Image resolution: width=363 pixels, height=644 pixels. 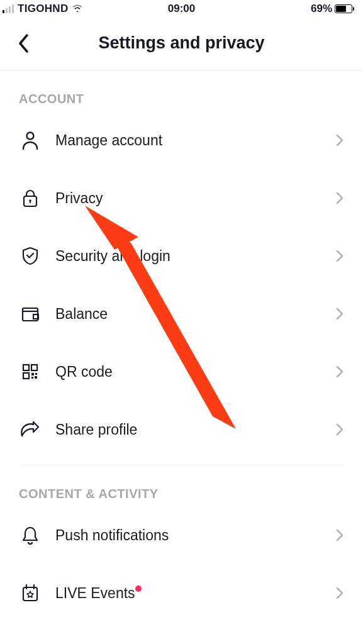 What do you see at coordinates (30, 140) in the screenshot?
I see `person-icon` at bounding box center [30, 140].